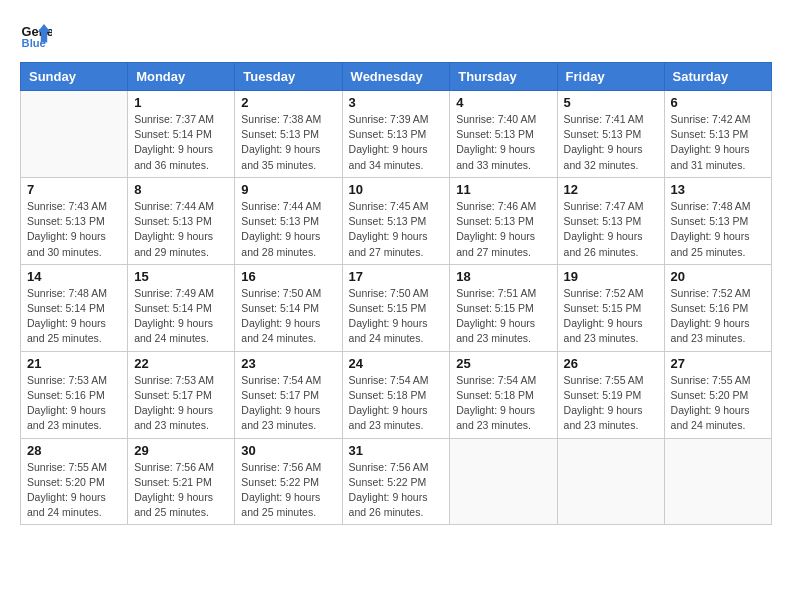 Image resolution: width=792 pixels, height=612 pixels. Describe the element at coordinates (396, 450) in the screenshot. I see `day-number: 31` at that location.